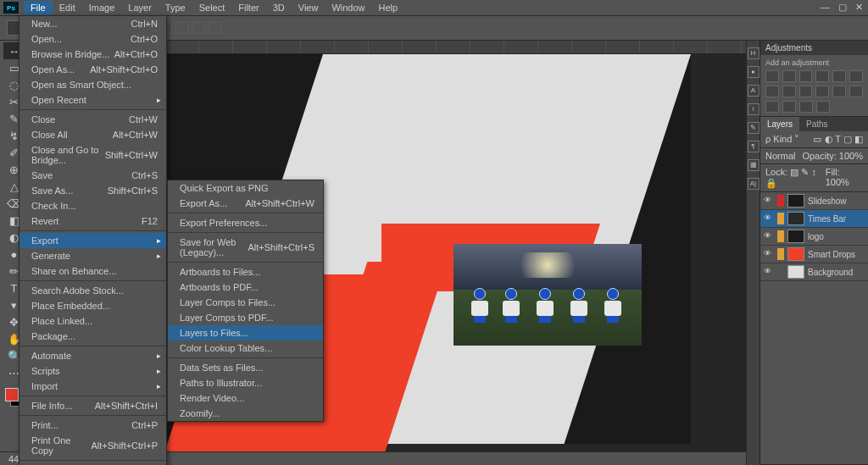  What do you see at coordinates (782, 139) in the screenshot?
I see `filter-kind: Kind` at bounding box center [782, 139].